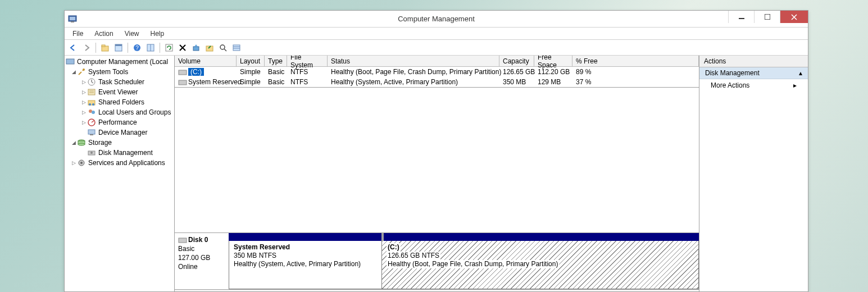  What do you see at coordinates (413, 82) in the screenshot?
I see `cell-status: Healthy (System, Active, Primary Partiti…` at bounding box center [413, 82].